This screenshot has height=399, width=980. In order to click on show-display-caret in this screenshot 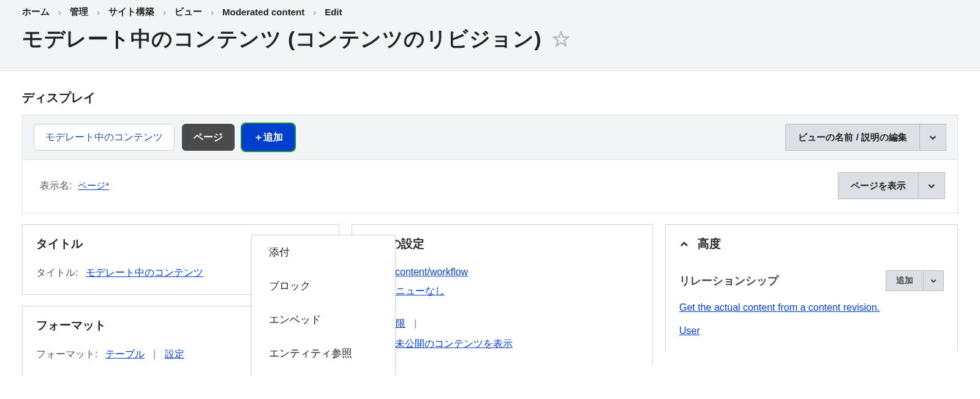, I will do `click(932, 186)`.